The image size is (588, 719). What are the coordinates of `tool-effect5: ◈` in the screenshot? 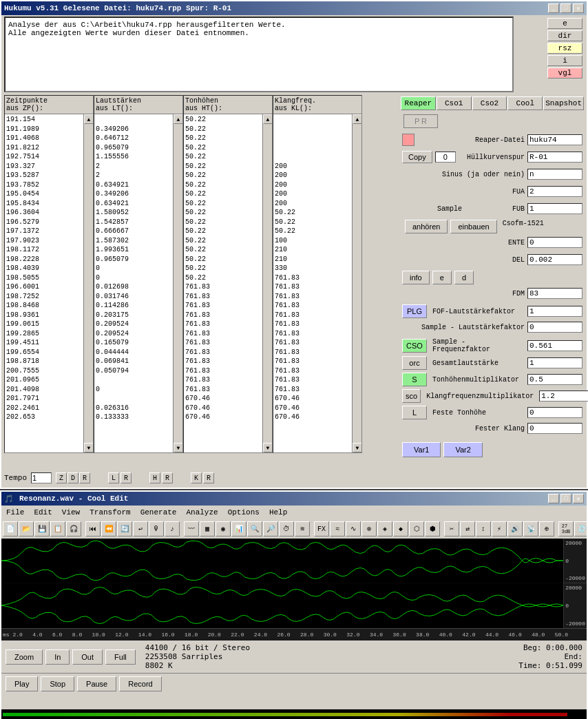 It's located at (385, 529).